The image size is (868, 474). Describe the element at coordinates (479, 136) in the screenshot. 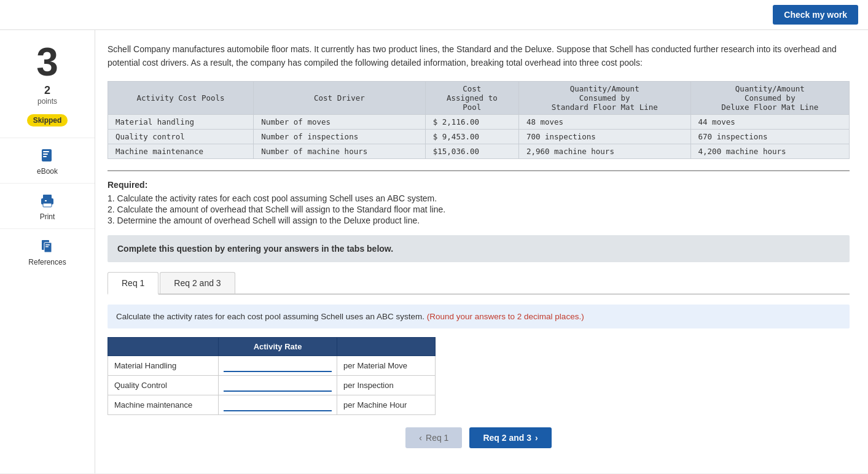

I see `table-row: Quality control Number of inspections $ …` at that location.